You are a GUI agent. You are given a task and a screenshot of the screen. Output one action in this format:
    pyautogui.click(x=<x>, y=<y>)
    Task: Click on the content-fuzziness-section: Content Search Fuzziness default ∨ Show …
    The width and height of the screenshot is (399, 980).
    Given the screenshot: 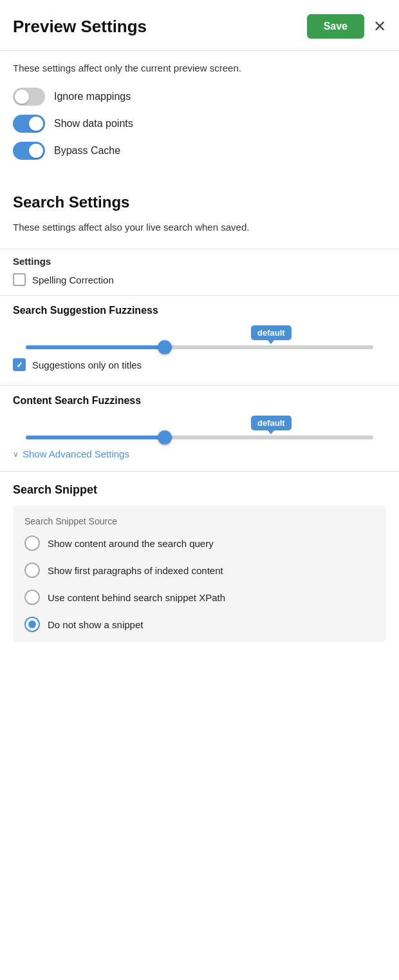 What is the action you would take?
    pyautogui.click(x=200, y=428)
    